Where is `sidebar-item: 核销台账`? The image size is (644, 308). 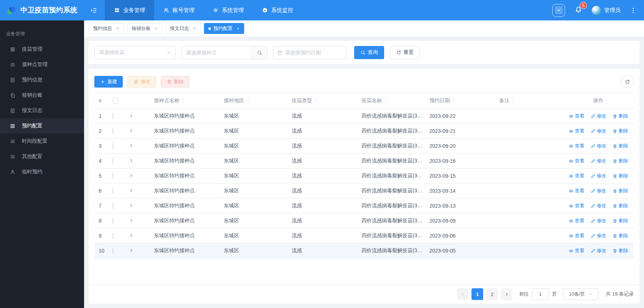 sidebar-item: 核销台账 is located at coordinates (42, 95).